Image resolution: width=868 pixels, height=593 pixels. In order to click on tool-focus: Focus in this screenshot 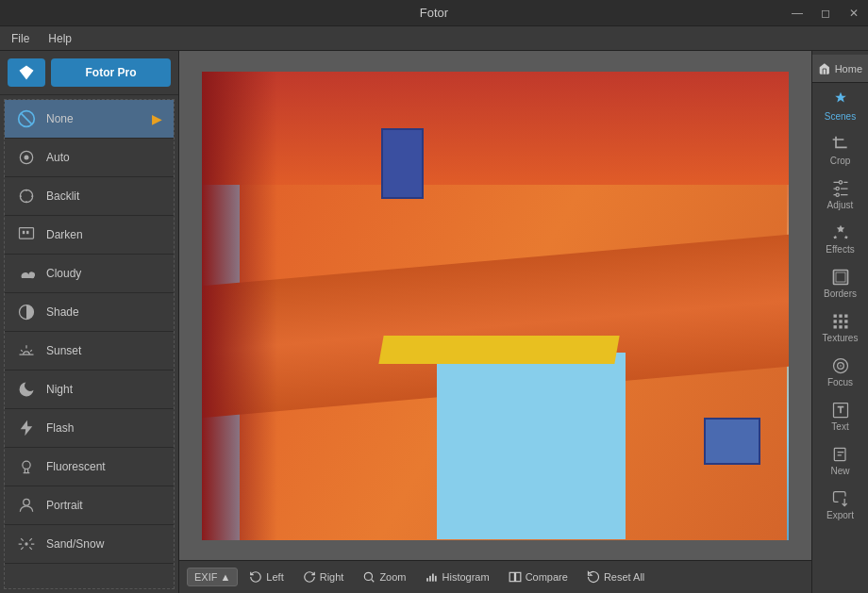, I will do `click(841, 371)`.